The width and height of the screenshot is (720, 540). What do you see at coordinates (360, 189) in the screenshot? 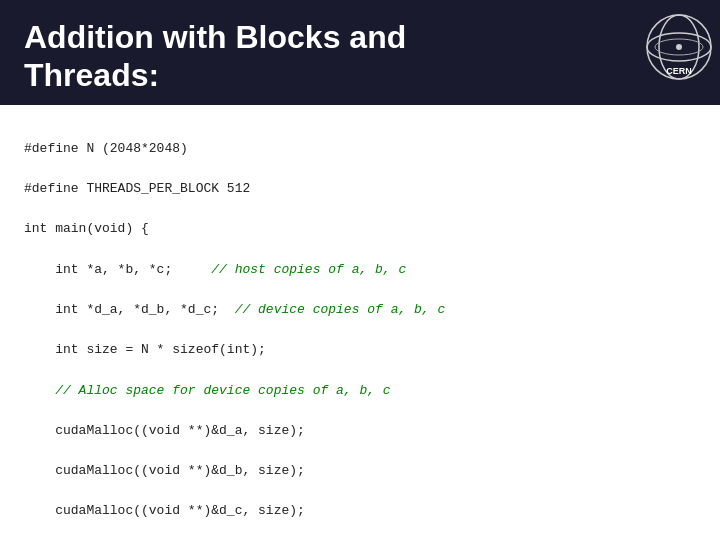
I see `code-line-2: #define THREADS_PER_BLOCK 512` at bounding box center [360, 189].